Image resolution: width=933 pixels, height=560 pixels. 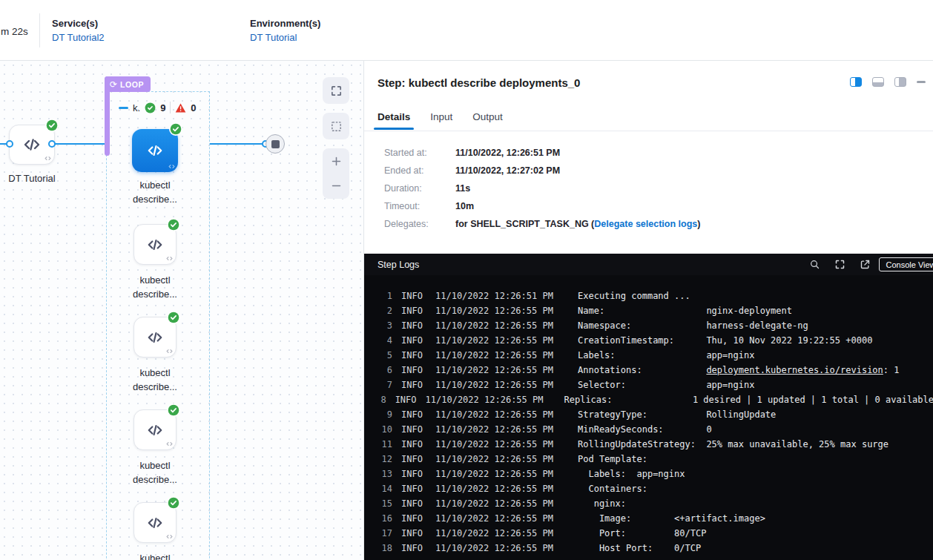 I want to click on detail-row-duration: Duration: 11s, so click(x=542, y=192).